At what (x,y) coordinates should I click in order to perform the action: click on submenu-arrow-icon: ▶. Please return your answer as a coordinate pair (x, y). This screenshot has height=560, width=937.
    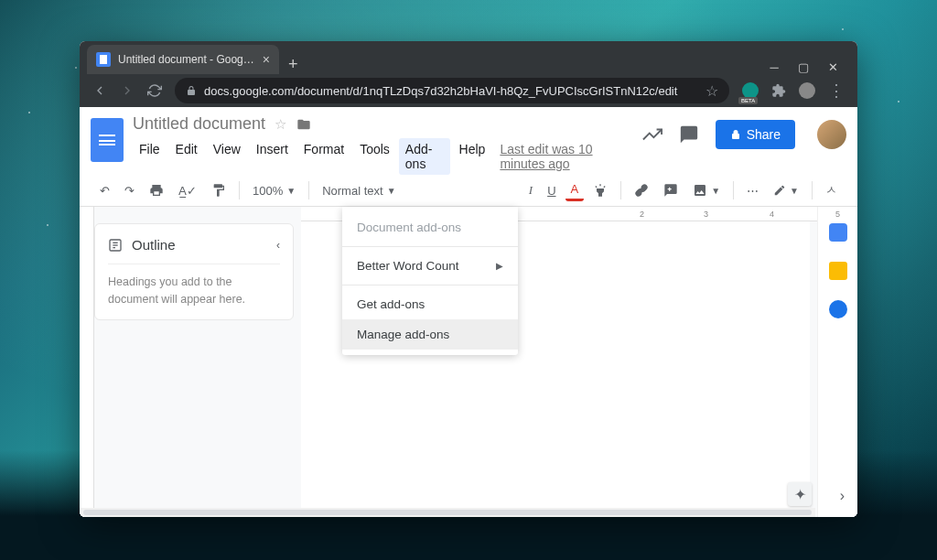
    Looking at the image, I should click on (500, 265).